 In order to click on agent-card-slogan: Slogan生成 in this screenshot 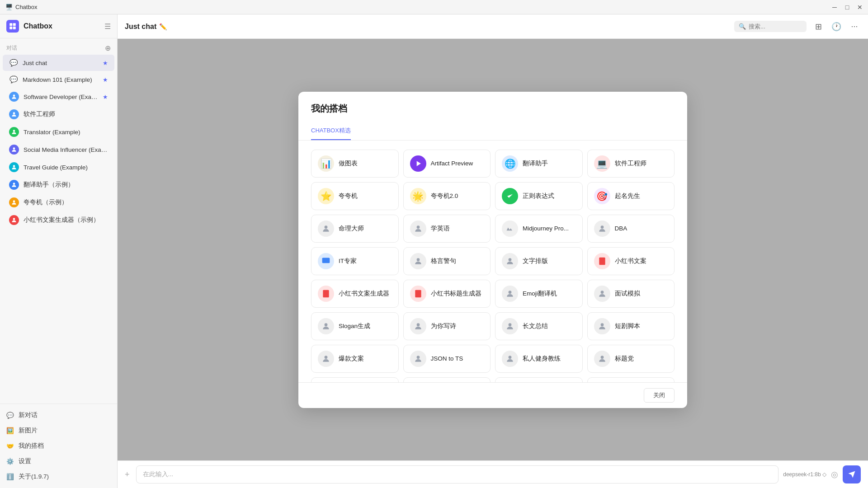, I will do `click(355, 326)`.